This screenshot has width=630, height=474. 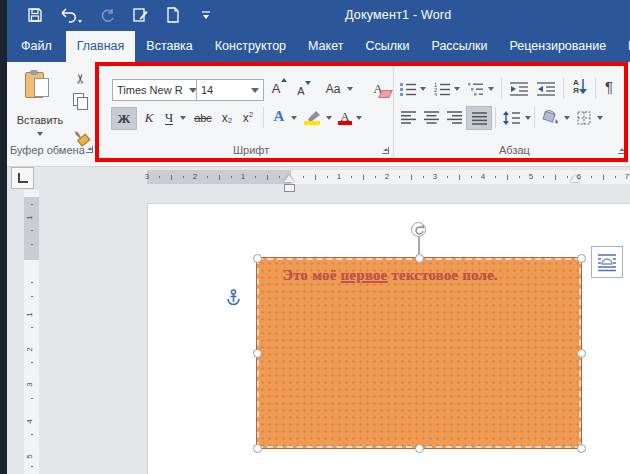 I want to click on bullets-button, so click(x=408, y=88).